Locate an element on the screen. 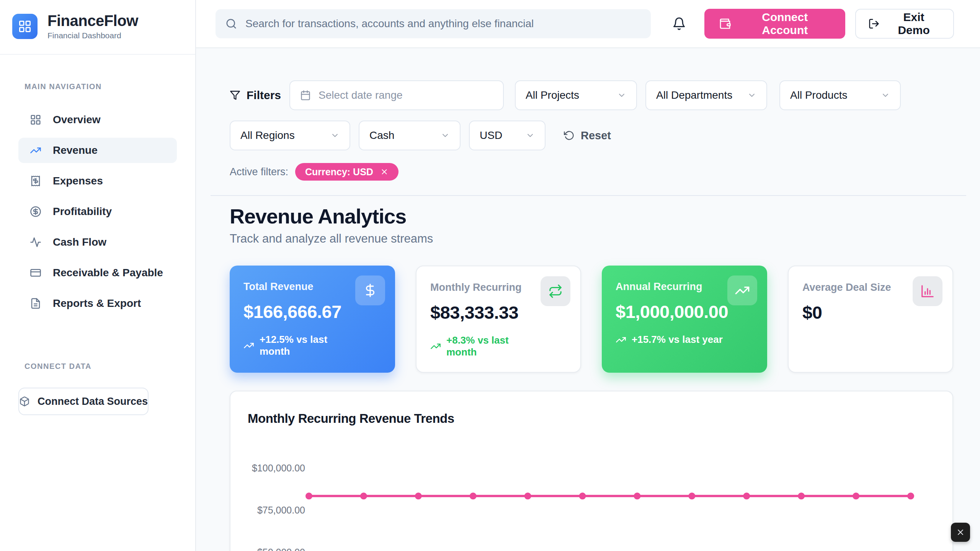 The height and width of the screenshot is (551, 980). sidebar-item-reports-export: Reports & Export is located at coordinates (98, 303).